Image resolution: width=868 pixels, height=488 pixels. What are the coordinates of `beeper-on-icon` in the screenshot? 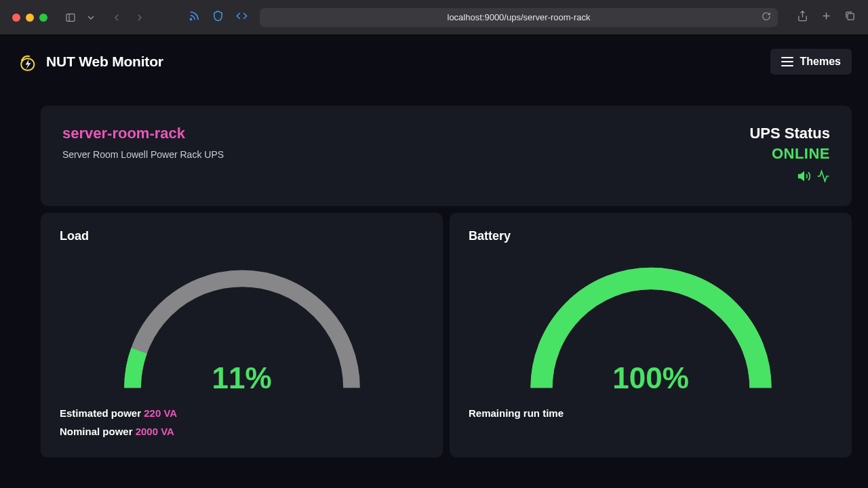 It's located at (804, 178).